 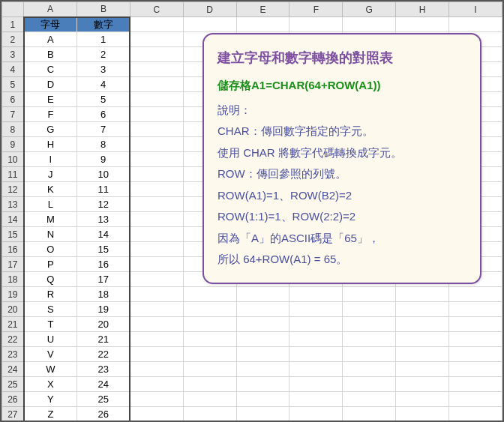 I want to click on row-header: 10, so click(x=14, y=160).